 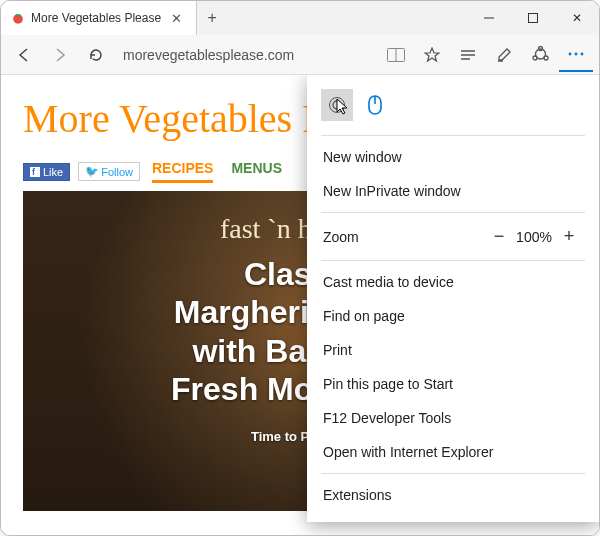 I want to click on nav-menus: MENUS, so click(x=256, y=172).